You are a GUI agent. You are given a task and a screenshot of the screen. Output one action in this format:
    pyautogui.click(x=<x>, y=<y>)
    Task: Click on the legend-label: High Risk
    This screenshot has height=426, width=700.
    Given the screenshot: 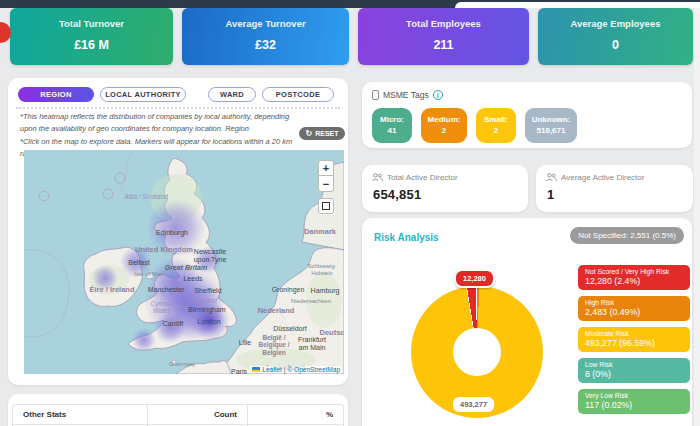 What is the action you would take?
    pyautogui.click(x=634, y=302)
    